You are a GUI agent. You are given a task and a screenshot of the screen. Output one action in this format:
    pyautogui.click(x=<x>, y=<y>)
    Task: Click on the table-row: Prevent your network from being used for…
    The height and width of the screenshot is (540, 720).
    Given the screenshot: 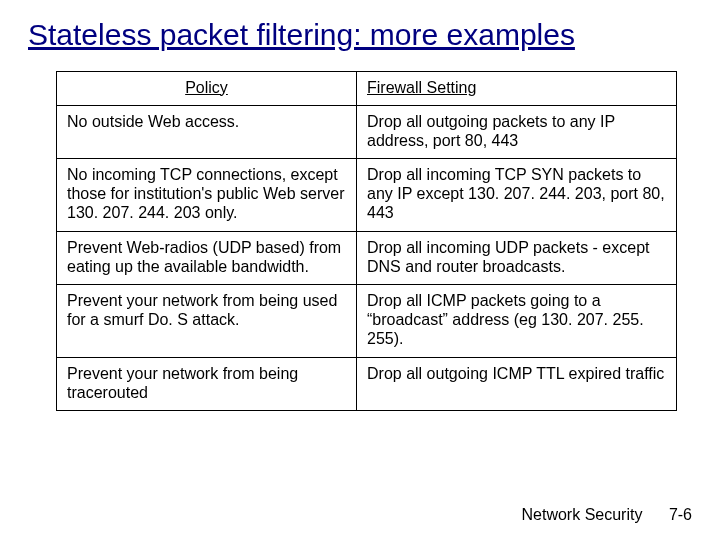 What is the action you would take?
    pyautogui.click(x=367, y=322)
    